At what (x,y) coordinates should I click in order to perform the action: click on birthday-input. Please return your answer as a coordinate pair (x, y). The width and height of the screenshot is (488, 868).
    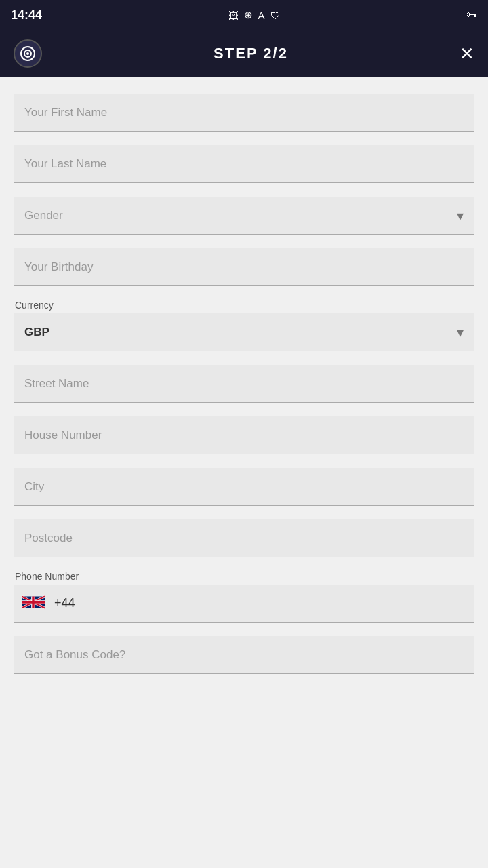
    Looking at the image, I should click on (244, 267).